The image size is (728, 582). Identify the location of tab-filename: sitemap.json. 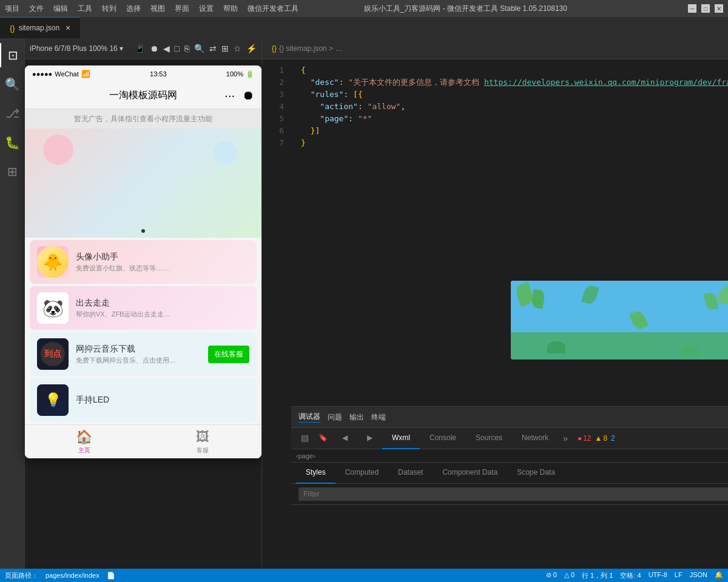
(39, 28).